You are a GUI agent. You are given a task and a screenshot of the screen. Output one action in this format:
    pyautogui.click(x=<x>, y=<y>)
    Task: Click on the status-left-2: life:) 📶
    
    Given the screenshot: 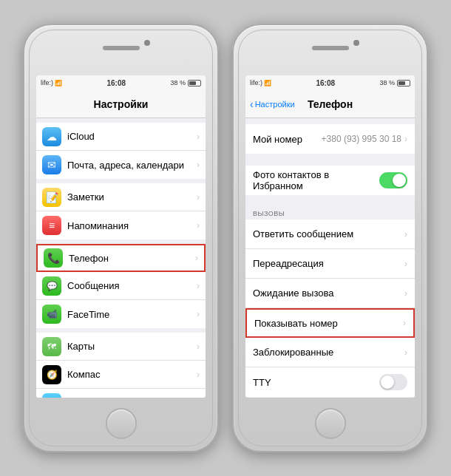 What is the action you would take?
    pyautogui.click(x=260, y=83)
    